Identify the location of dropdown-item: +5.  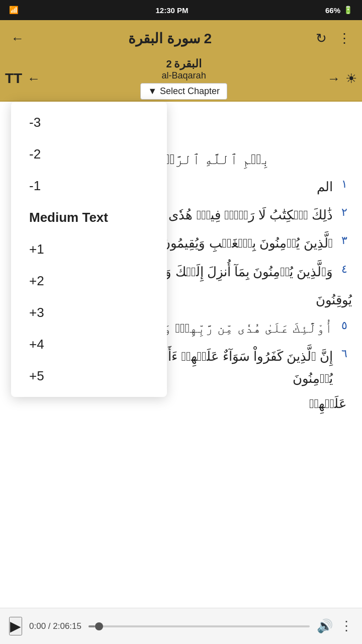
(89, 376).